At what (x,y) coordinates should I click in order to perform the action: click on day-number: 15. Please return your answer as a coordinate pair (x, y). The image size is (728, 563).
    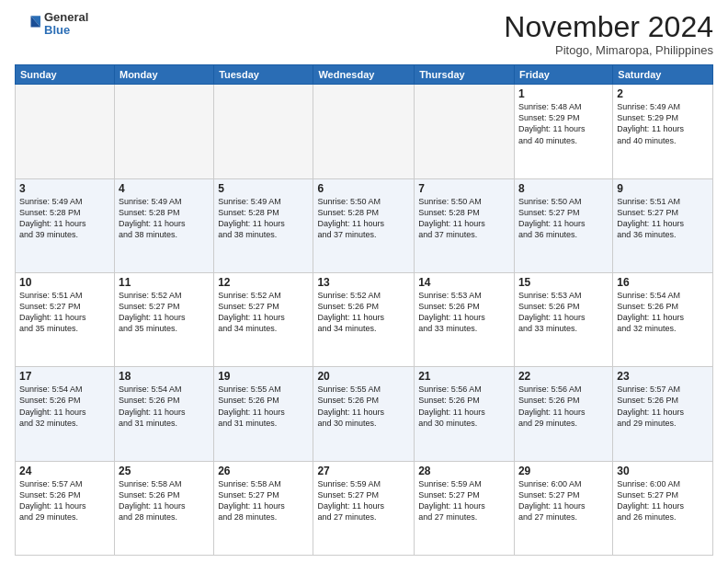
    Looking at the image, I should click on (563, 282).